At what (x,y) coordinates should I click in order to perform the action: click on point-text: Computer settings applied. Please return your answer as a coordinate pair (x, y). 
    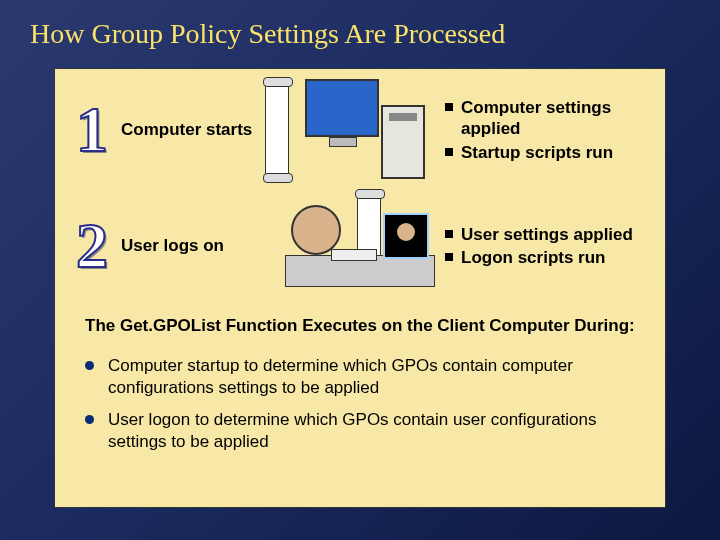
    Looking at the image, I should click on (559, 118).